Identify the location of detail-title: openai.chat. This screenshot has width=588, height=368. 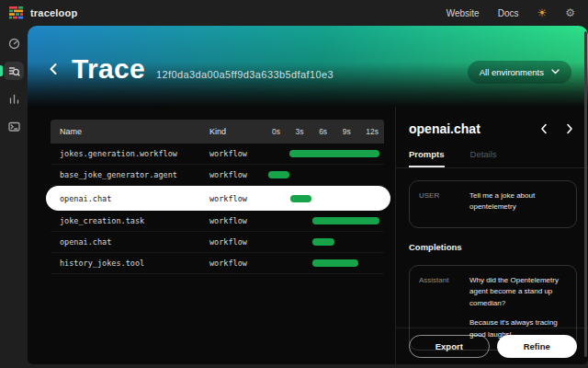
(445, 129).